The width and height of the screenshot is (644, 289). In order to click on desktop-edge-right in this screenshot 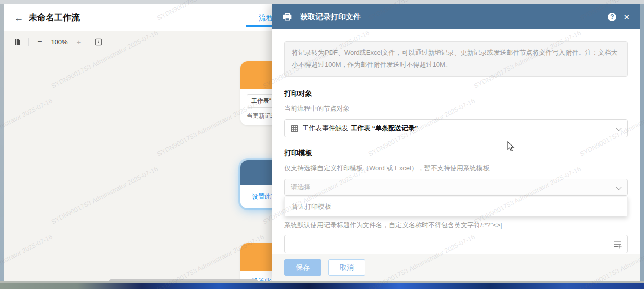, I will do `click(642, 143)`.